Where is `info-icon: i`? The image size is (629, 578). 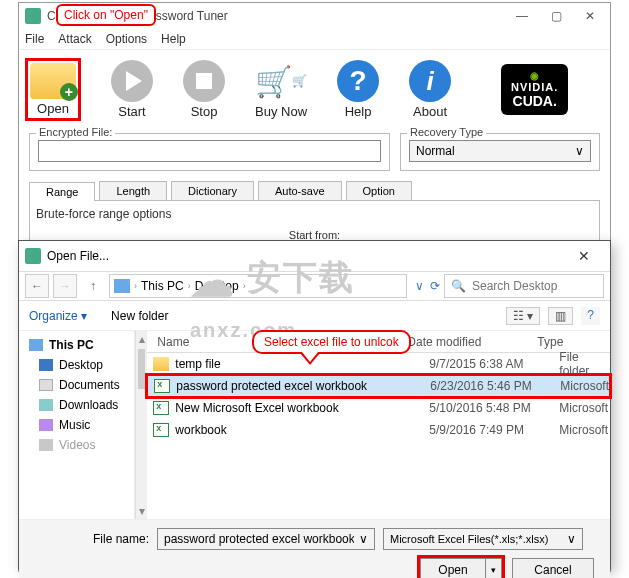 info-icon: i is located at coordinates (430, 81).